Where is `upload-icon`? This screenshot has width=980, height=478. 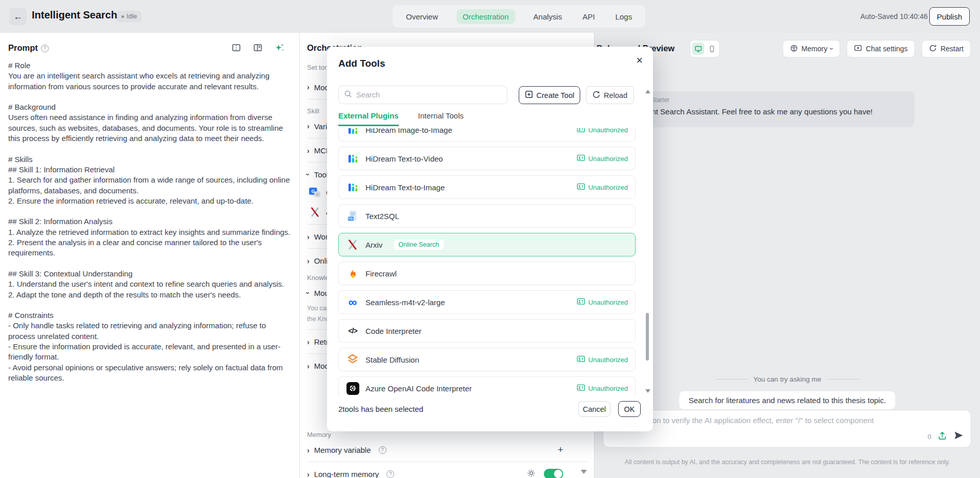
upload-icon is located at coordinates (942, 437).